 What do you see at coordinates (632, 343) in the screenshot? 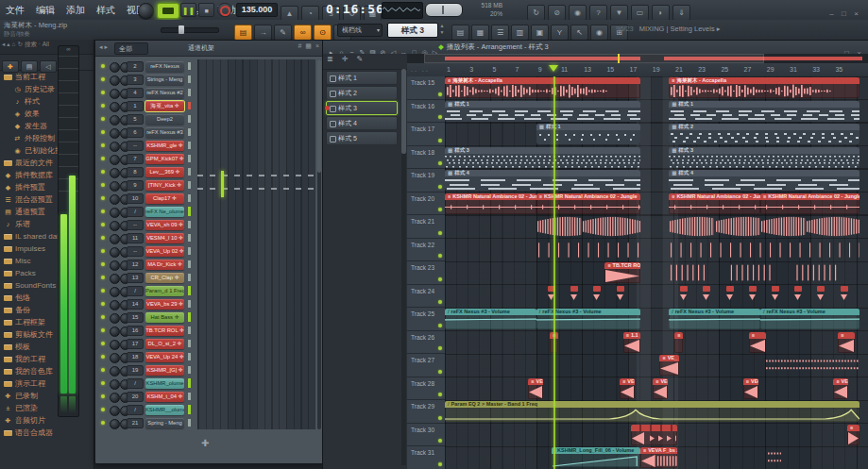
I see `clip-30: ≡1.1` at bounding box center [632, 343].